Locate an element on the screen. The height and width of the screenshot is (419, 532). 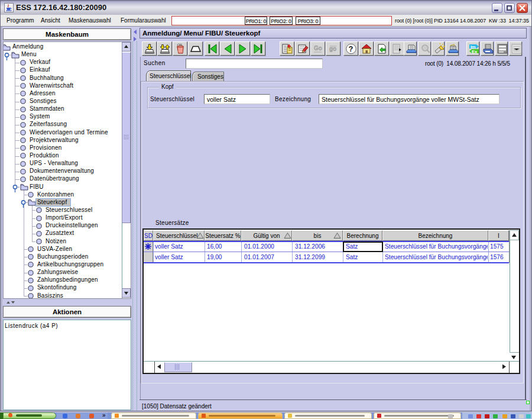
svg-text: go is located at coordinates (333, 49).